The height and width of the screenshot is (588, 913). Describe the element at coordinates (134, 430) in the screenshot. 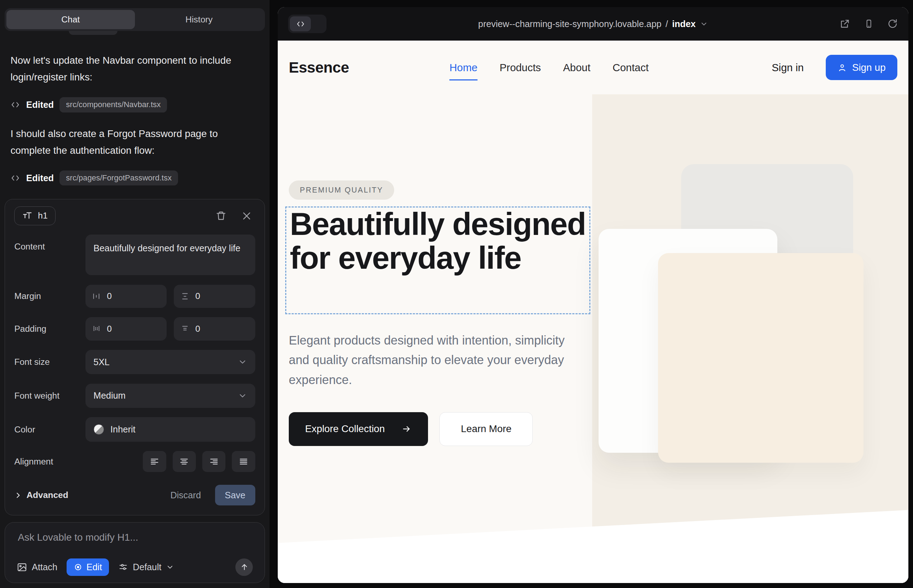

I see `color-row: Color Inherit` at that location.